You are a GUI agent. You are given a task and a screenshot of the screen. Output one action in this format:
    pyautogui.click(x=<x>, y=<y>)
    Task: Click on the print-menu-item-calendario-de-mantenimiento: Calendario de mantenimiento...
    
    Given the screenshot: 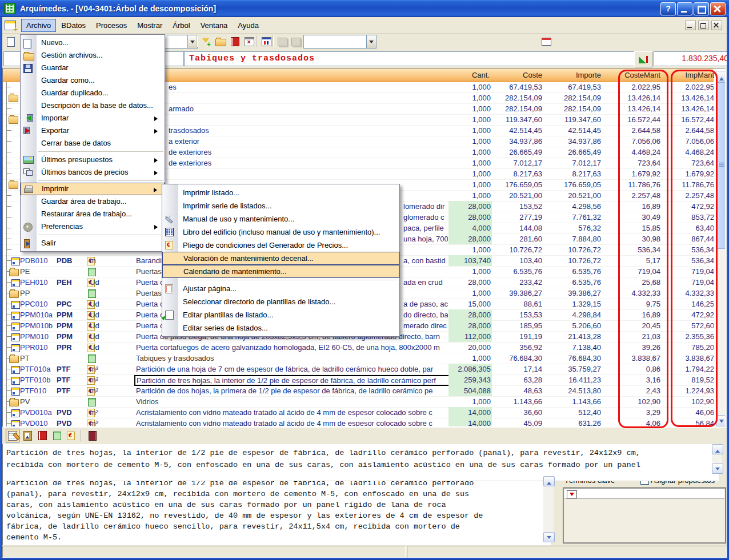 What is the action you would take?
    pyautogui.click(x=281, y=272)
    